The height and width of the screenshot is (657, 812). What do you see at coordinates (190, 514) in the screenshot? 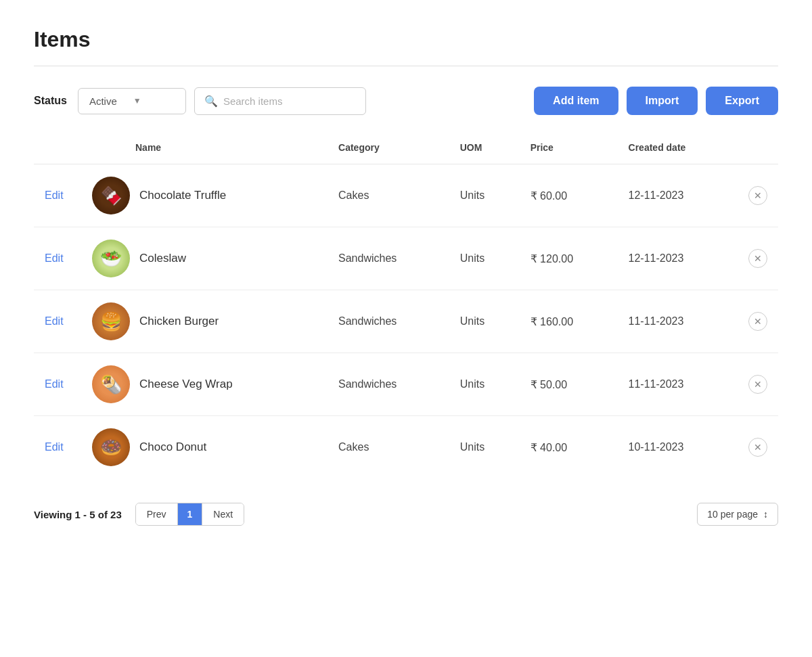
I see `current-page-number: 1` at bounding box center [190, 514].